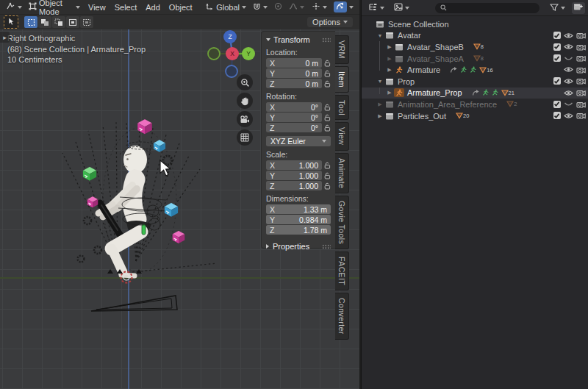  I want to click on scale-x-field: X1.000, so click(294, 165).